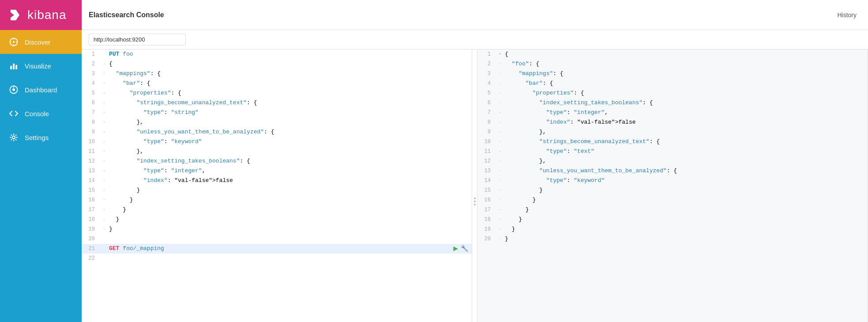  What do you see at coordinates (281, 249) in the screenshot?
I see `code-content: GET foo/_mapping` at bounding box center [281, 249].